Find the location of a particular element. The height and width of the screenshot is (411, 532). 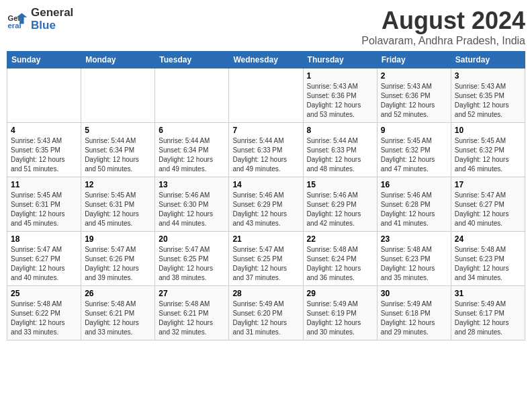

day-number: 12 is located at coordinates (118, 185).